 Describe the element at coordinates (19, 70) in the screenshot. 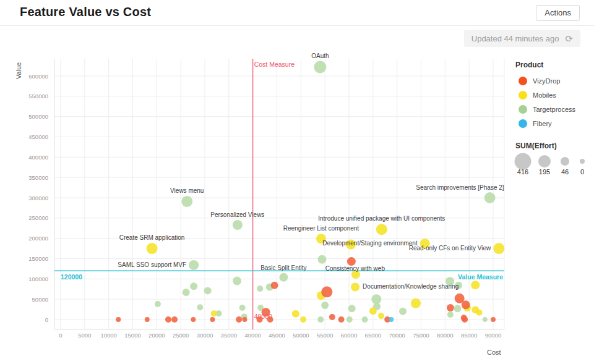

I see `y-axis-title: Value` at that location.